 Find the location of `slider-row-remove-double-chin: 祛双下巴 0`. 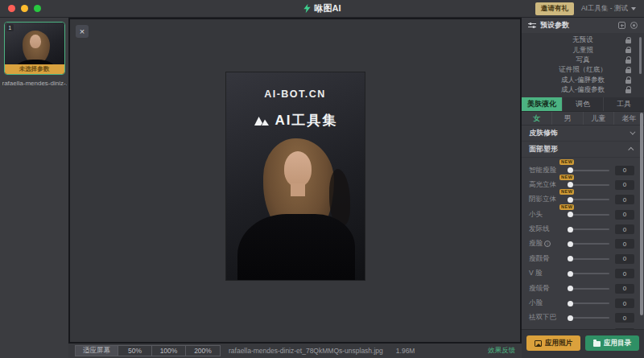

slider-row-remove-double-chin: 祛双下巴 0 is located at coordinates (586, 318).